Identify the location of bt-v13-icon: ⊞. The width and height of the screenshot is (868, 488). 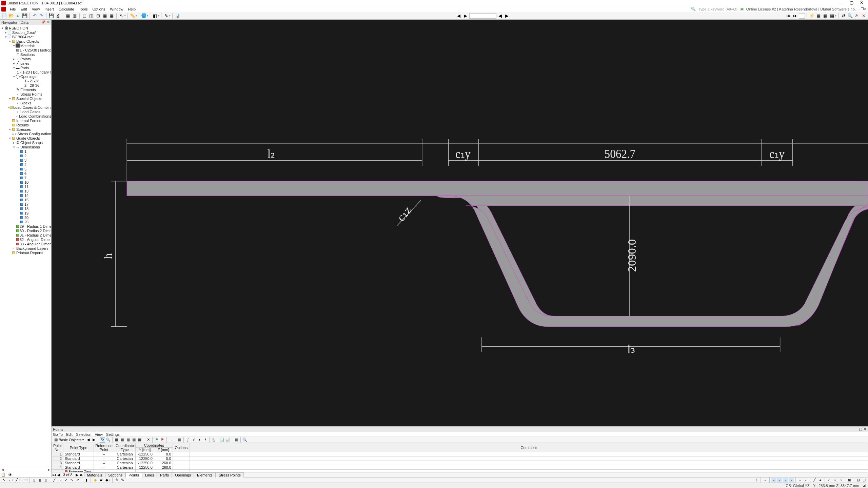
(850, 480).